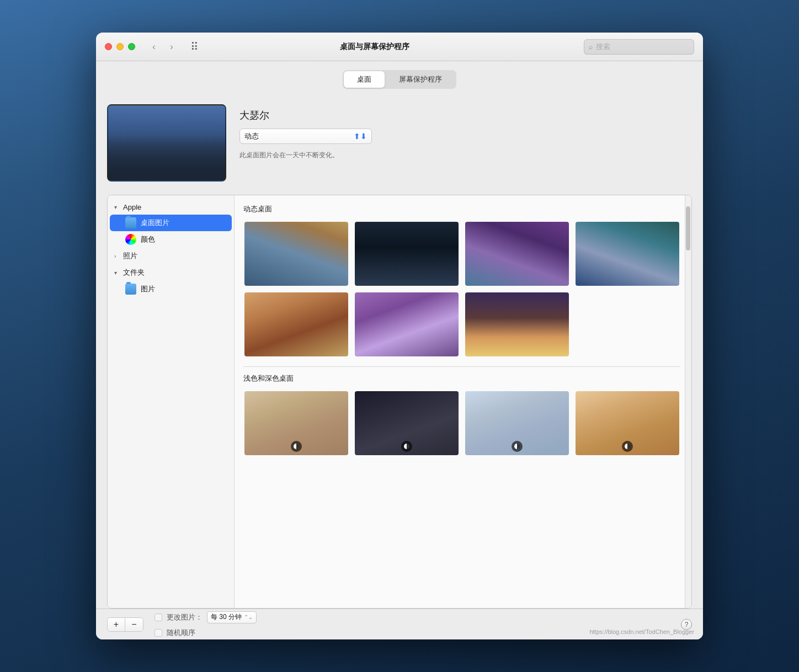 The image size is (799, 672). Describe the element at coordinates (360, 136) in the screenshot. I see `dropdown-arrow-icon: ⬆⬇` at that location.